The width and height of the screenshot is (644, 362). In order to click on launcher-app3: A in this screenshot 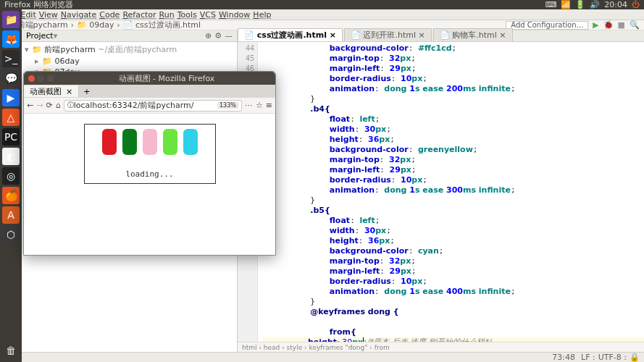, I will do `click(11, 215)`.